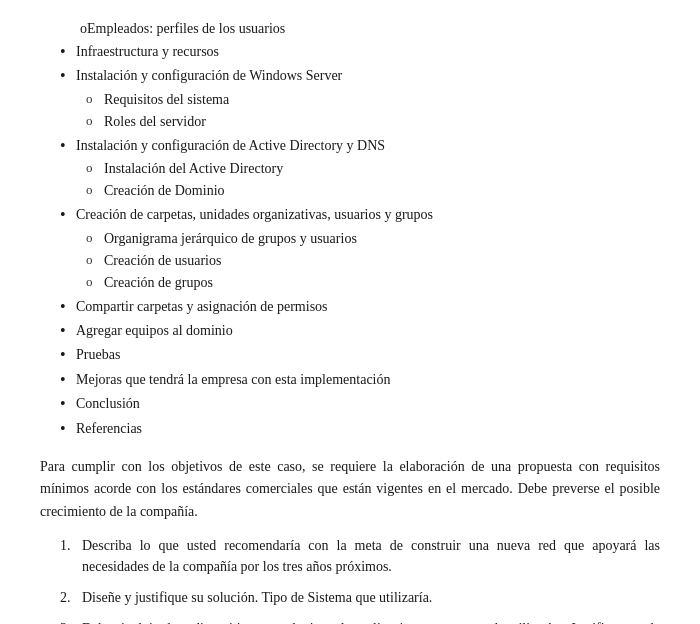  Describe the element at coordinates (230, 260) in the screenshot. I see `sub-item-text: Creación de usuarios` at that location.